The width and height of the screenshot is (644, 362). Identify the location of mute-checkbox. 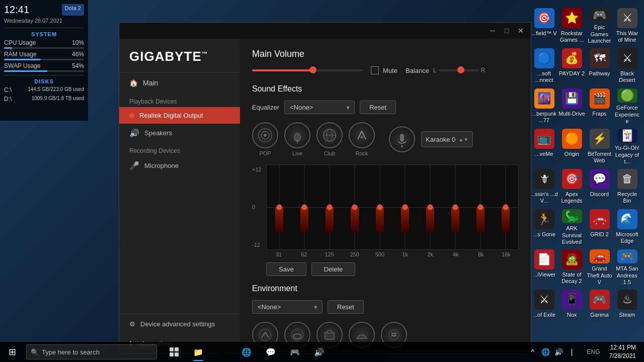
(375, 70).